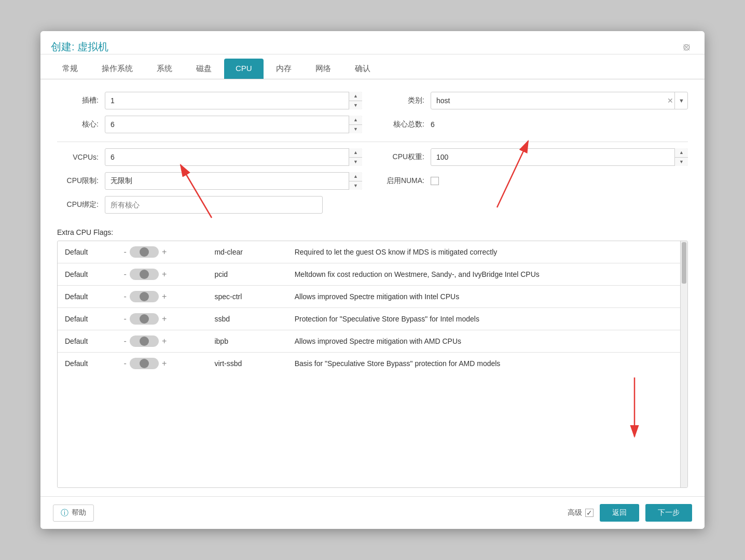 The image size is (745, 560). Describe the element at coordinates (356, 96) in the screenshot. I see `socket-spin-up: ▲` at that location.